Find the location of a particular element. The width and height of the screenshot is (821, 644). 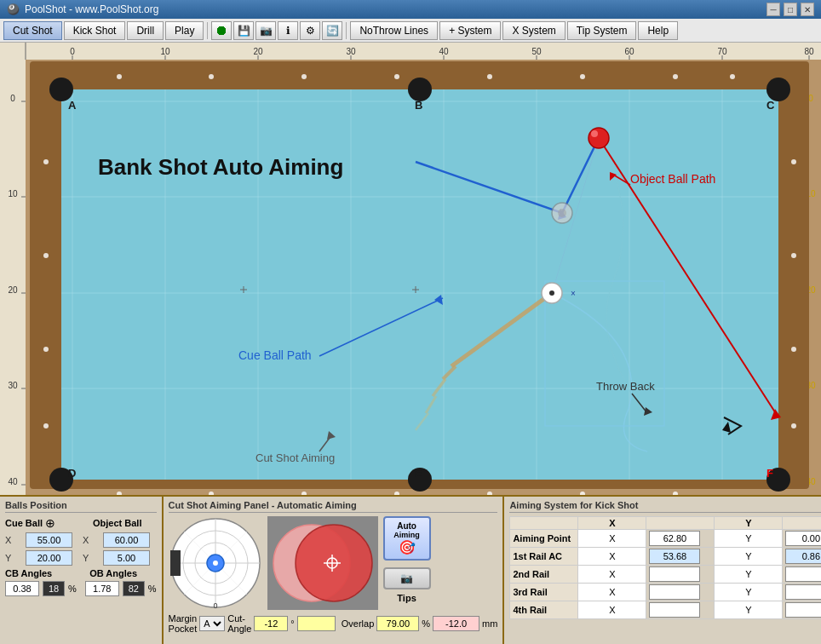

aiming-point-y-input is located at coordinates (803, 538).